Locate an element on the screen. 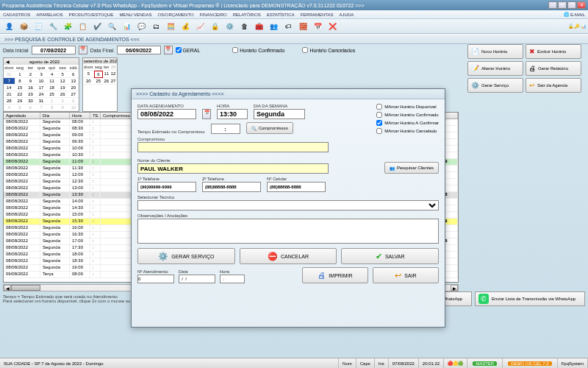 This screenshot has height=368, width=588. printer-icon: 🖨 is located at coordinates (322, 275).